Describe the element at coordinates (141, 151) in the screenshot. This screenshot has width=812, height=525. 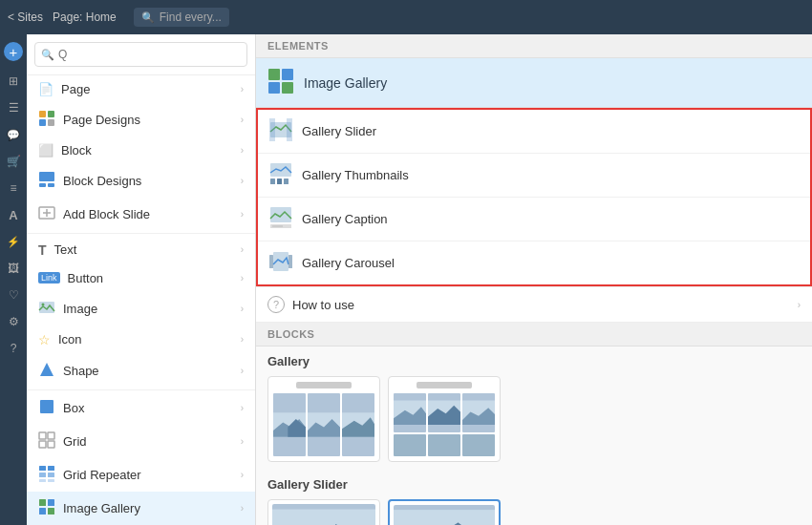
I see `sidebar-item-block: ⬜ Block ›` at that location.